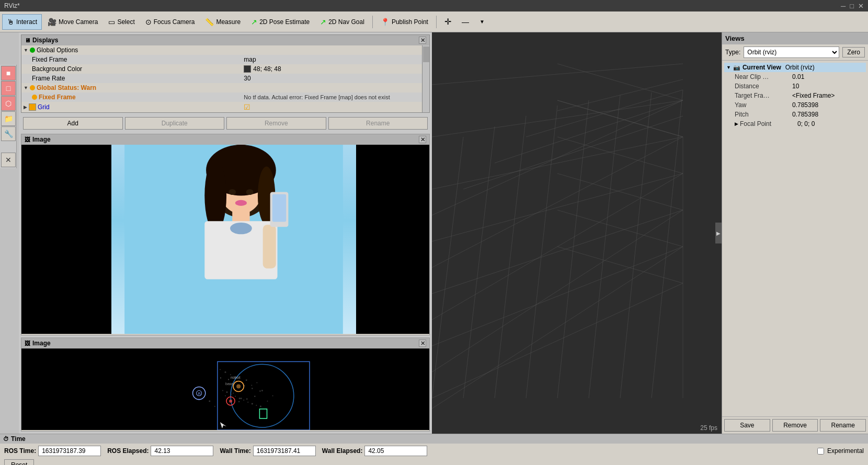  I want to click on move-camera-button: 🎥 Move Camera, so click(73, 22).